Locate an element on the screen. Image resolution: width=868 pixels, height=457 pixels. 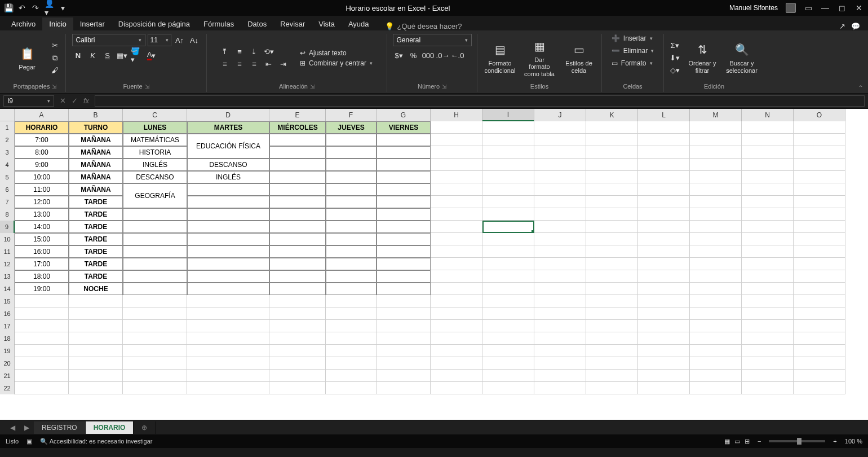
cell-N3 is located at coordinates (768, 152).